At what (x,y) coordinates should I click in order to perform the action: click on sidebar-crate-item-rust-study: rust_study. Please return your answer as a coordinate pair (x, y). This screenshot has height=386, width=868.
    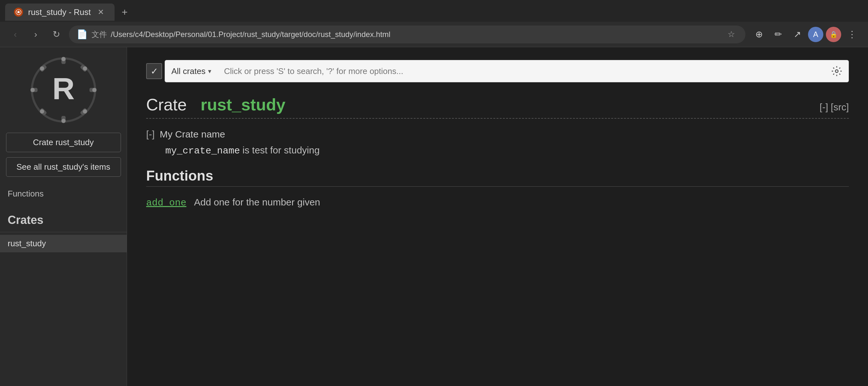
    Looking at the image, I should click on (63, 244).